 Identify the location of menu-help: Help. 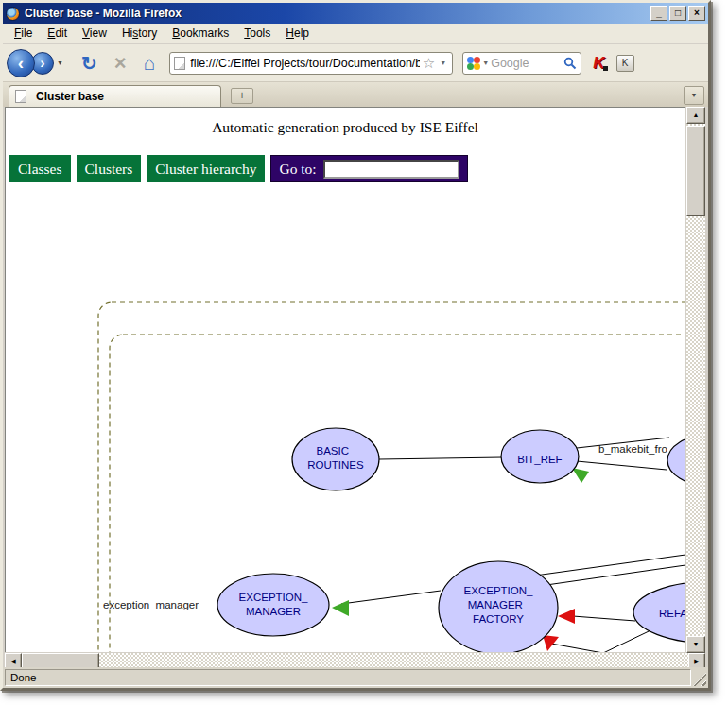
(297, 33).